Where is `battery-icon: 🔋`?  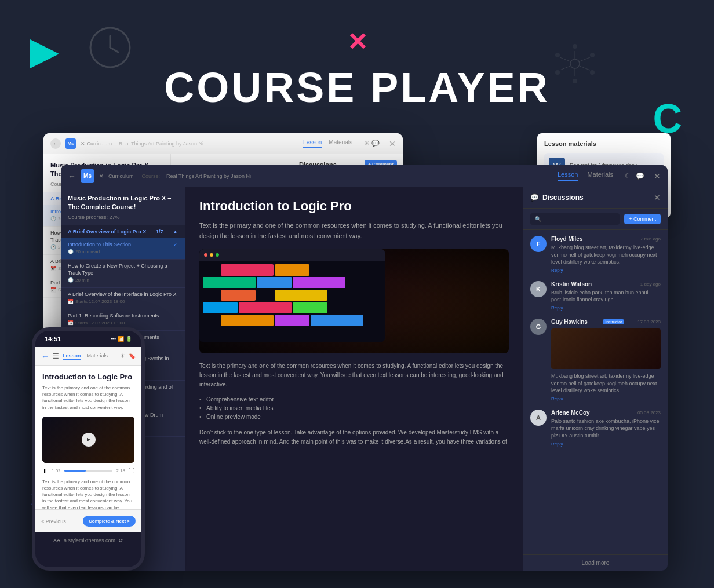 battery-icon: 🔋 is located at coordinates (129, 339).